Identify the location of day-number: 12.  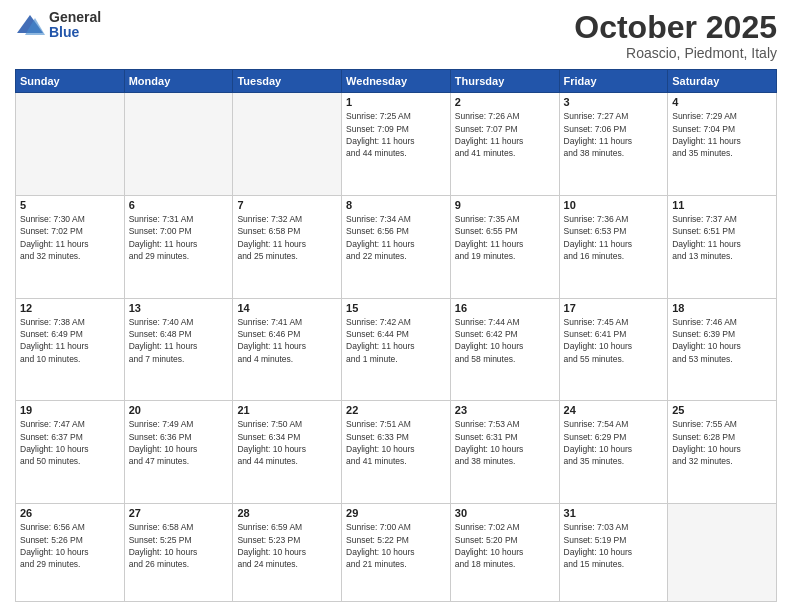
(70, 308).